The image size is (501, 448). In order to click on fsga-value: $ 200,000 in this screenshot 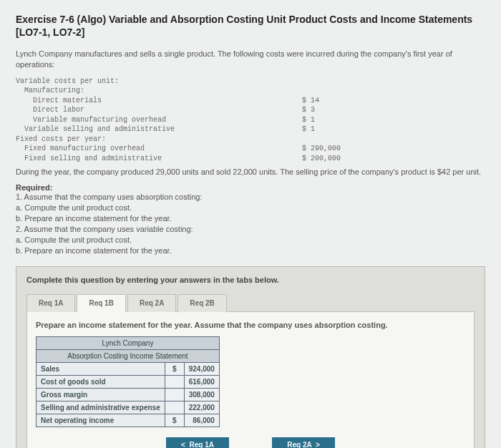, I will do `click(321, 159)`.